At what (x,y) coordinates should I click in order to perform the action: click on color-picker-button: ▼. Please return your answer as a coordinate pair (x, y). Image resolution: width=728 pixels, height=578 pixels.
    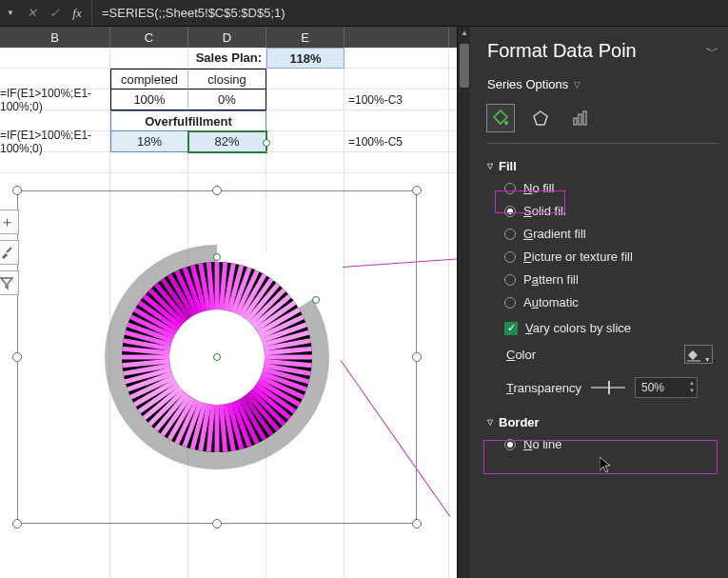
    Looking at the image, I should click on (698, 354).